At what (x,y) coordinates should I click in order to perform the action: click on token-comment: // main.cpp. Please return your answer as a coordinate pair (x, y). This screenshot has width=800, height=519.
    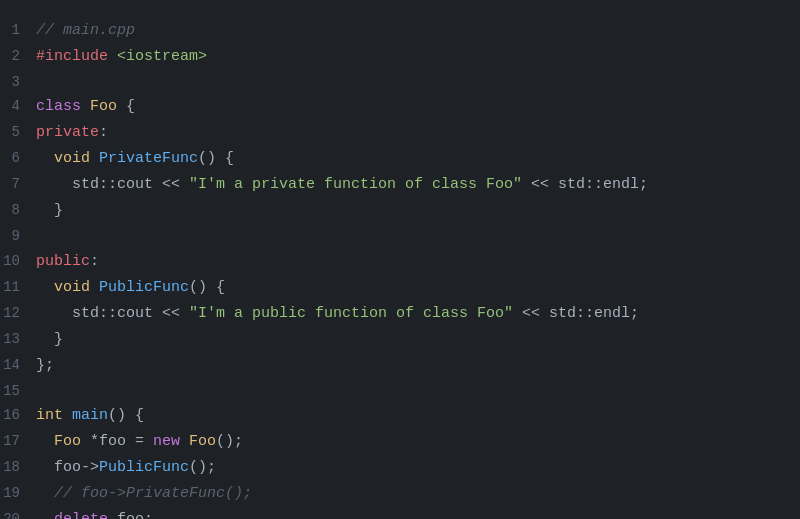
    Looking at the image, I should click on (86, 30).